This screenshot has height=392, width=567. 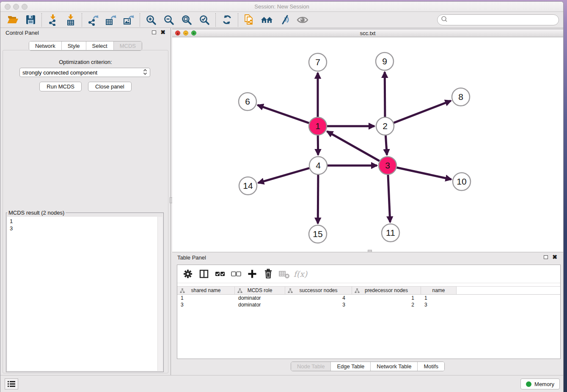 I want to click on float-panel-icon, so click(x=154, y=32).